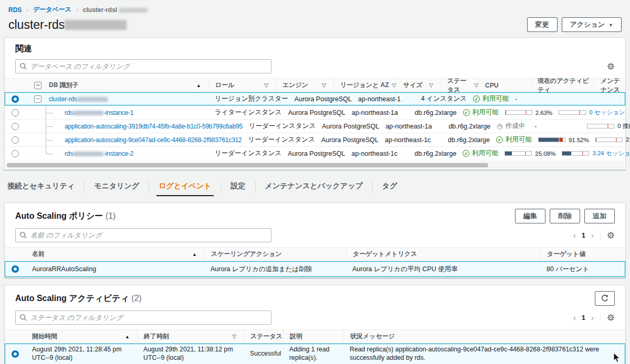 The width and height of the screenshot is (630, 364). What do you see at coordinates (315, 165) in the screenshot?
I see `horizontal-scrollbar` at bounding box center [315, 165].